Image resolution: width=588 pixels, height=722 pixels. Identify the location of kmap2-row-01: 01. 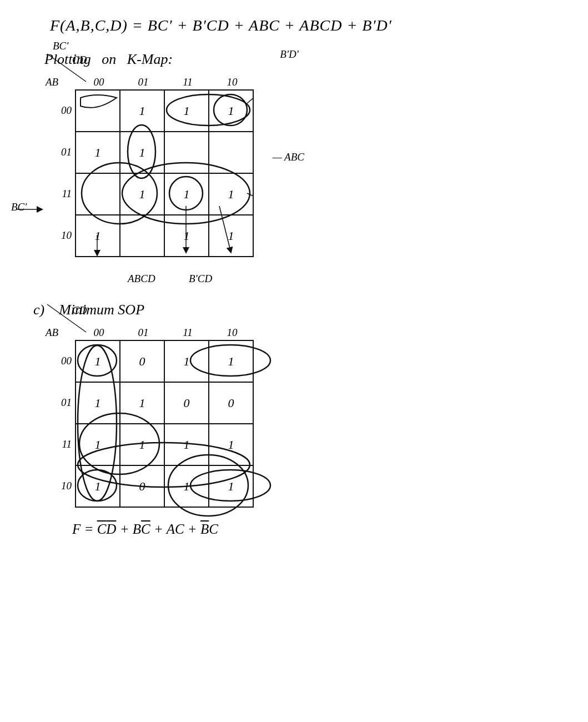
(60, 402).